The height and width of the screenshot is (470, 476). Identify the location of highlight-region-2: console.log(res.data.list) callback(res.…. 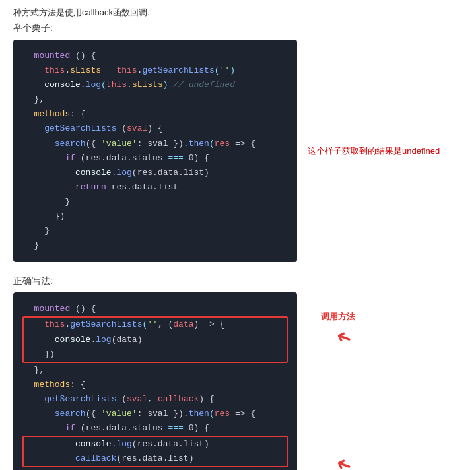
(155, 452).